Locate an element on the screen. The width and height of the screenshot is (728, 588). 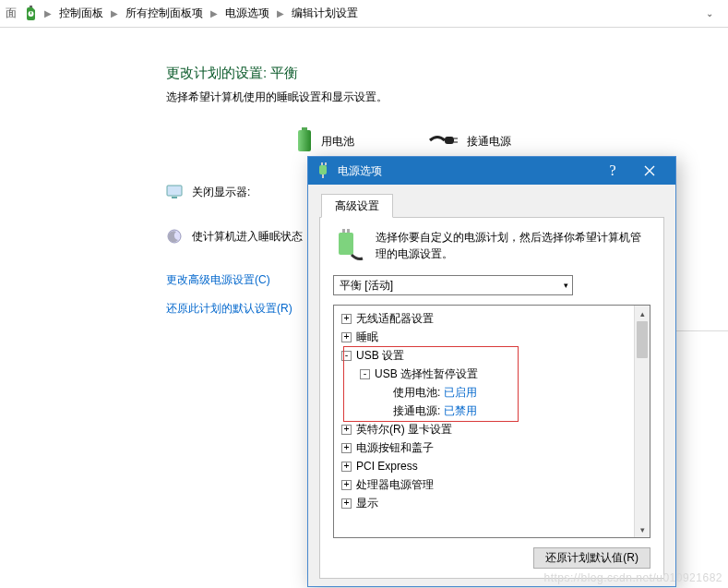
power-plan-selected: 平衡 [活动] is located at coordinates (366, 286).